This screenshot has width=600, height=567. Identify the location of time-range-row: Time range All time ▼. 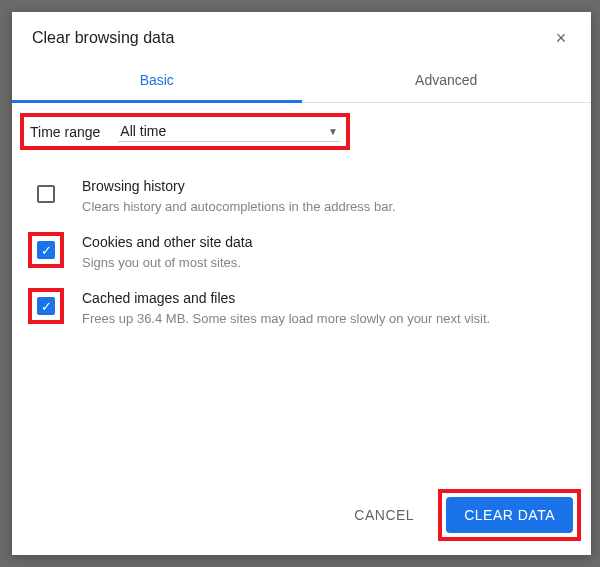
(185, 132).